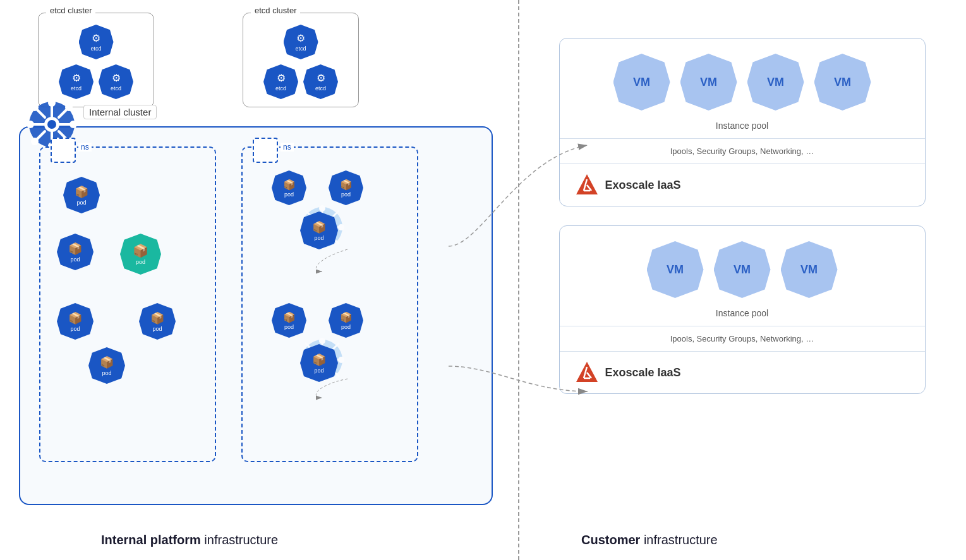 Image resolution: width=966 pixels, height=560 pixels. What do you see at coordinates (742, 267) in the screenshot?
I see `vm-row-2: VM VM VM` at bounding box center [742, 267].